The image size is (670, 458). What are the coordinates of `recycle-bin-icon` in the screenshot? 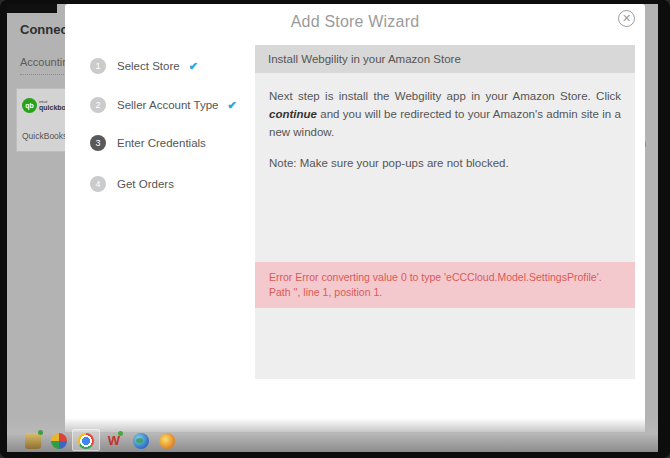 It's located at (33, 441).